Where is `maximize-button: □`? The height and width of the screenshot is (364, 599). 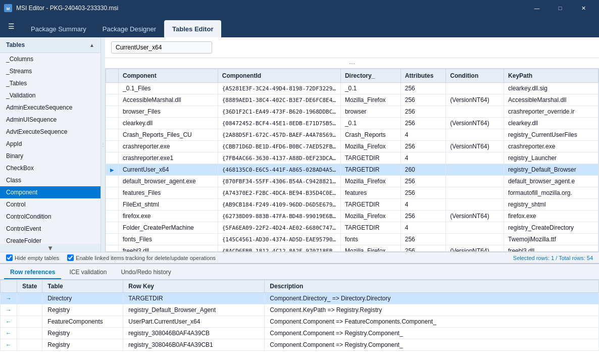
maximize-button: □ is located at coordinates (560, 8).